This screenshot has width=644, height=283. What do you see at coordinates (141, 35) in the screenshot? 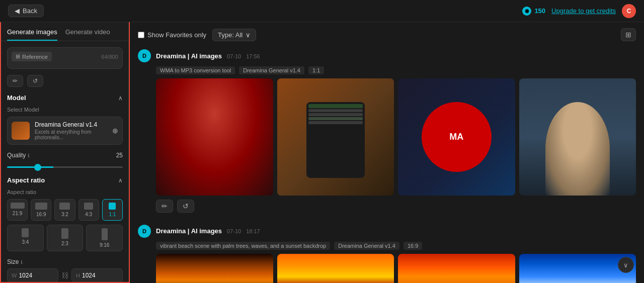
I see `favorites-checkbox` at bounding box center [141, 35].